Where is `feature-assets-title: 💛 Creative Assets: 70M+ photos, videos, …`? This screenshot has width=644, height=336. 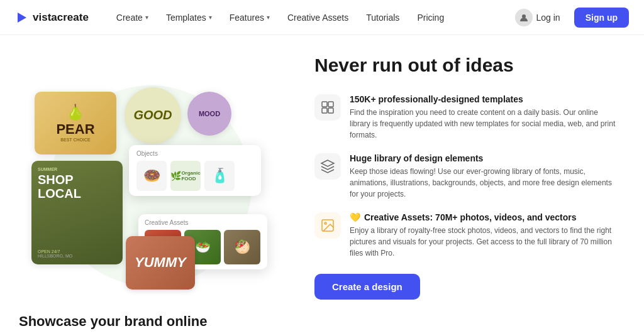
feature-assets-title: 💛 Creative Assets: 70M+ photos, videos, … is located at coordinates (484, 217).